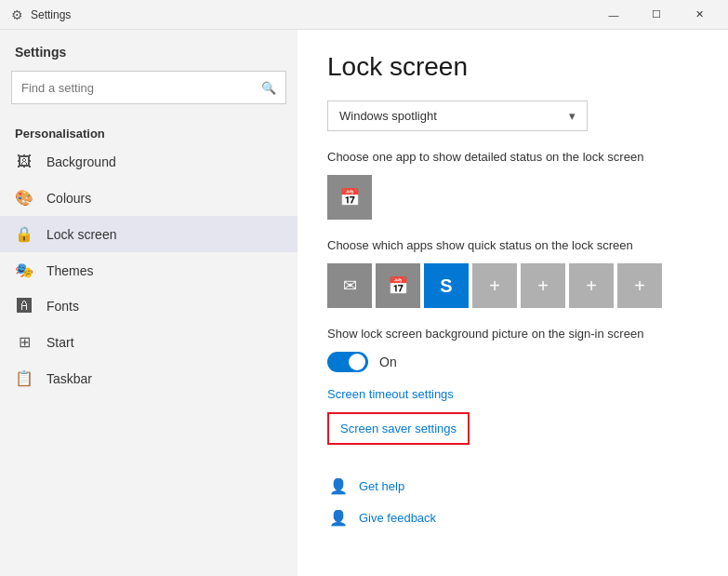  What do you see at coordinates (24, 306) in the screenshot?
I see `fonts-icon: 🅰` at bounding box center [24, 306].